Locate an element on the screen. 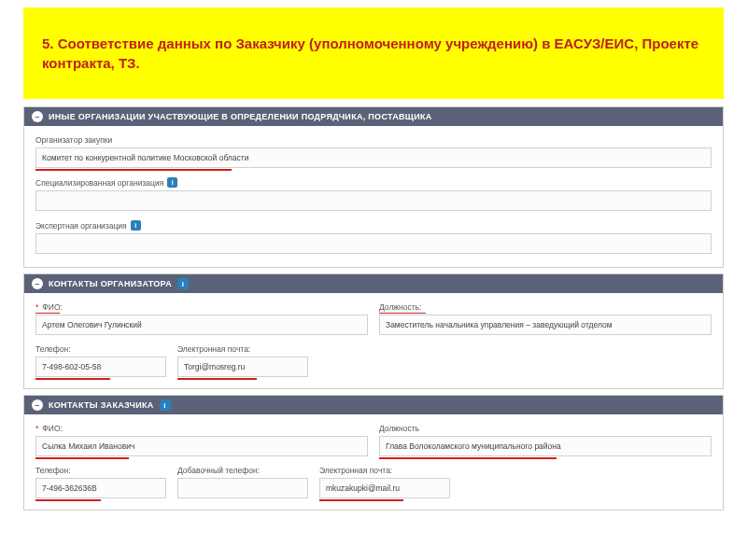 The width and height of the screenshot is (747, 560). field-expert: Экспертная организация i is located at coordinates (374, 237).